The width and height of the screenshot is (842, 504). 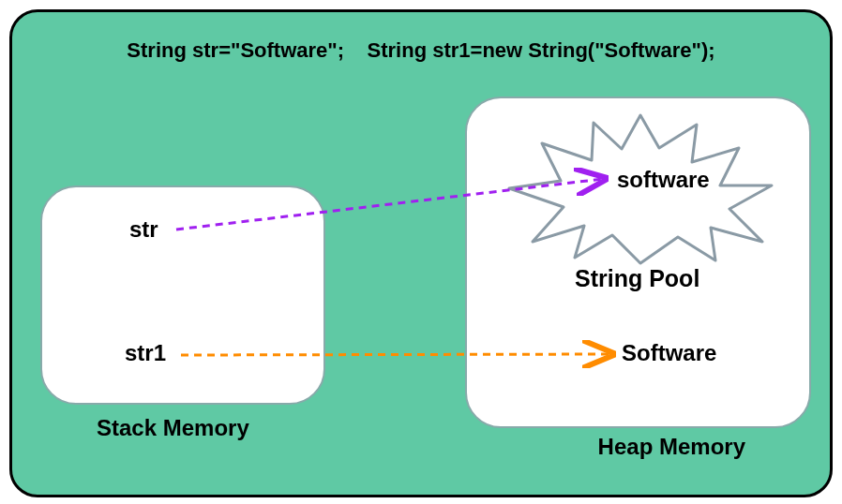 What do you see at coordinates (638, 279) in the screenshot?
I see `string-pool-label: String Pool` at bounding box center [638, 279].